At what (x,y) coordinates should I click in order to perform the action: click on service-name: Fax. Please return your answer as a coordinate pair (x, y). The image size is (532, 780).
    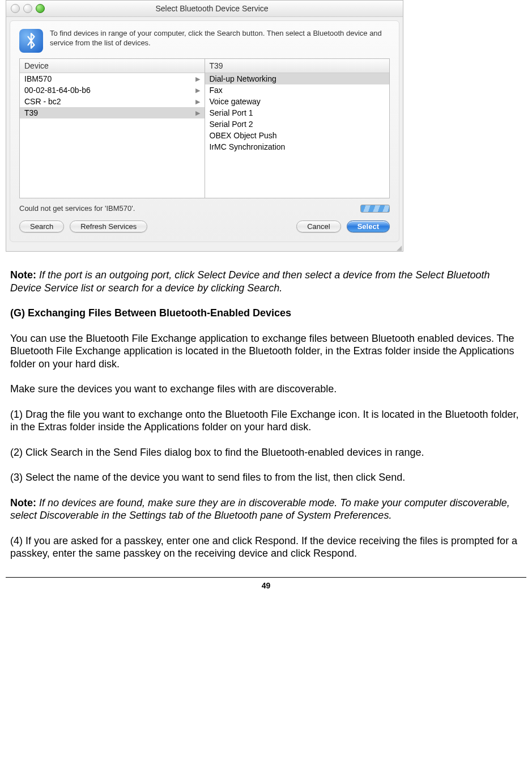
    Looking at the image, I should click on (216, 90).